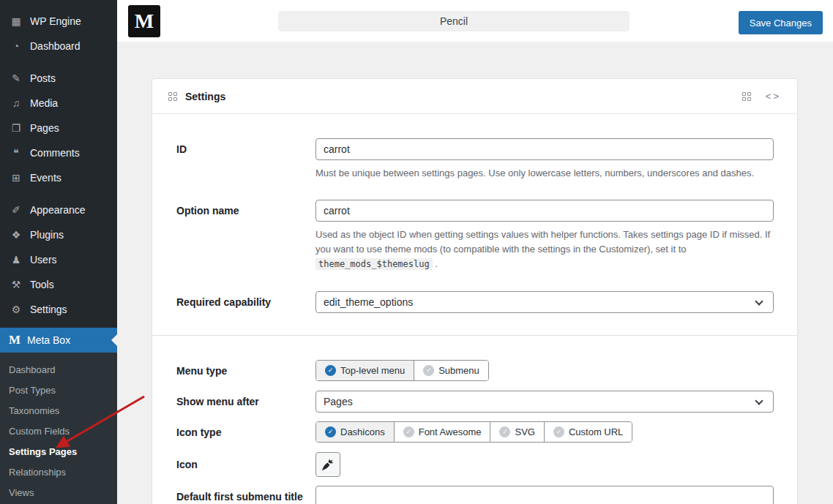  I want to click on meta-box-logo-icon: M, so click(15, 340).